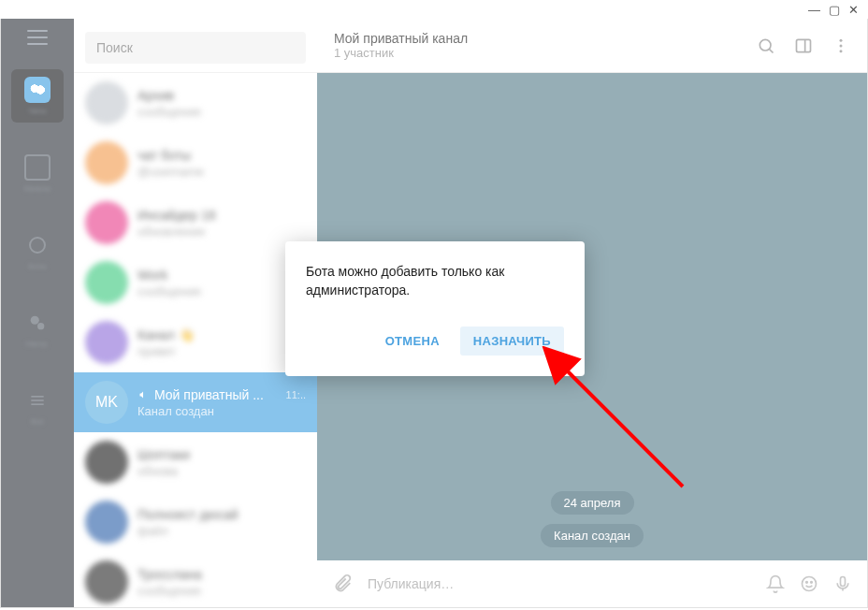 Image resolution: width=868 pixels, height=610 pixels. What do you see at coordinates (435, 341) in the screenshot?
I see `dialog-actions: ОТМЕНА НАЗНАЧИТЬ` at bounding box center [435, 341].